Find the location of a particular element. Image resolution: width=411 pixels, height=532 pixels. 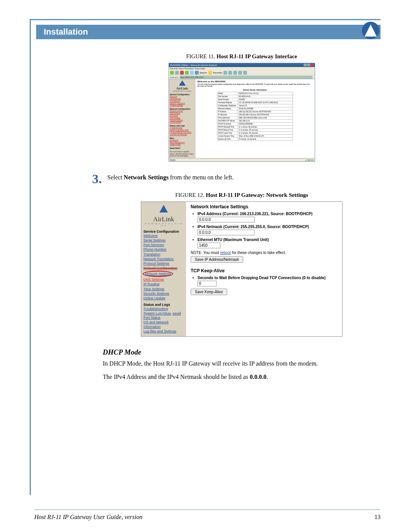

keepalive-heading: TCP Keep-Alive is located at coordinates (264, 271).